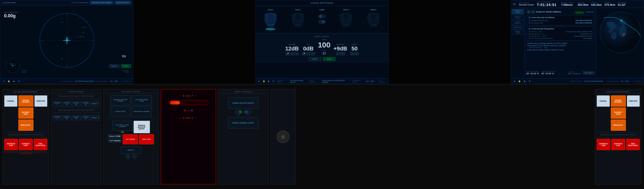  I want to click on right-supress-fire-btn: SUPRESS FIRE, so click(618, 145).